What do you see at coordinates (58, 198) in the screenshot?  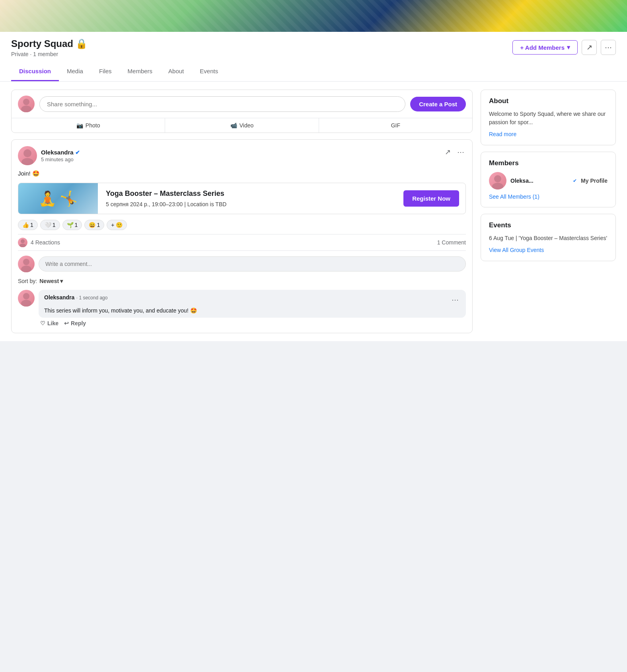 I see `event-image: 🧘 🤸` at bounding box center [58, 198].